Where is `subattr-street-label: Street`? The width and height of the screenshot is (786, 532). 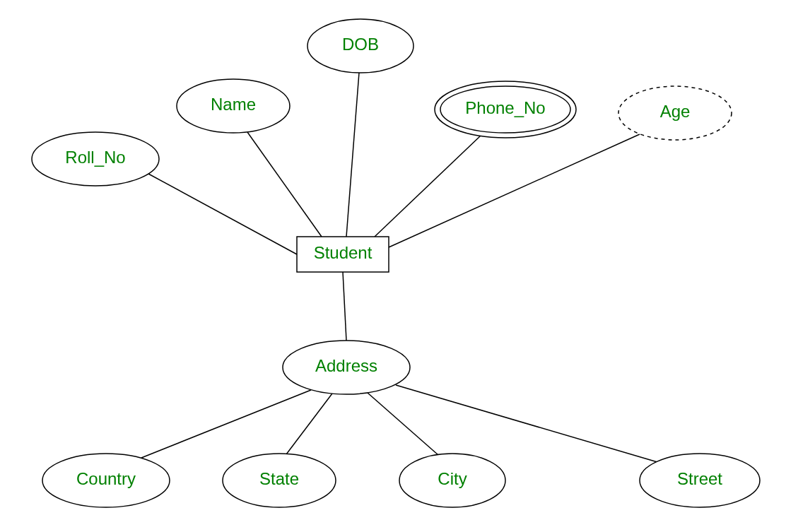
subattr-street-label: Street is located at coordinates (700, 479).